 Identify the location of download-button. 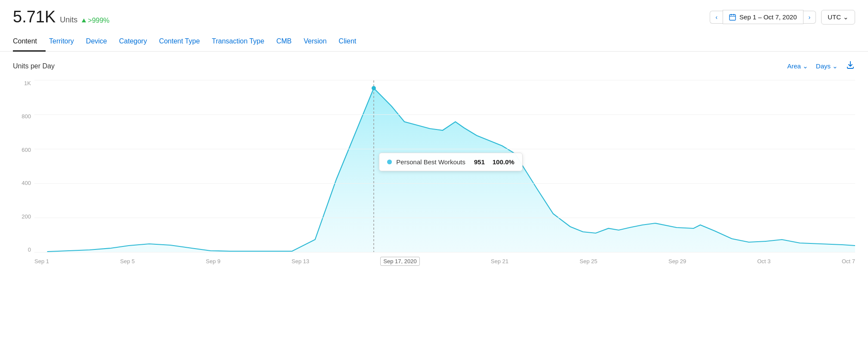
(850, 66).